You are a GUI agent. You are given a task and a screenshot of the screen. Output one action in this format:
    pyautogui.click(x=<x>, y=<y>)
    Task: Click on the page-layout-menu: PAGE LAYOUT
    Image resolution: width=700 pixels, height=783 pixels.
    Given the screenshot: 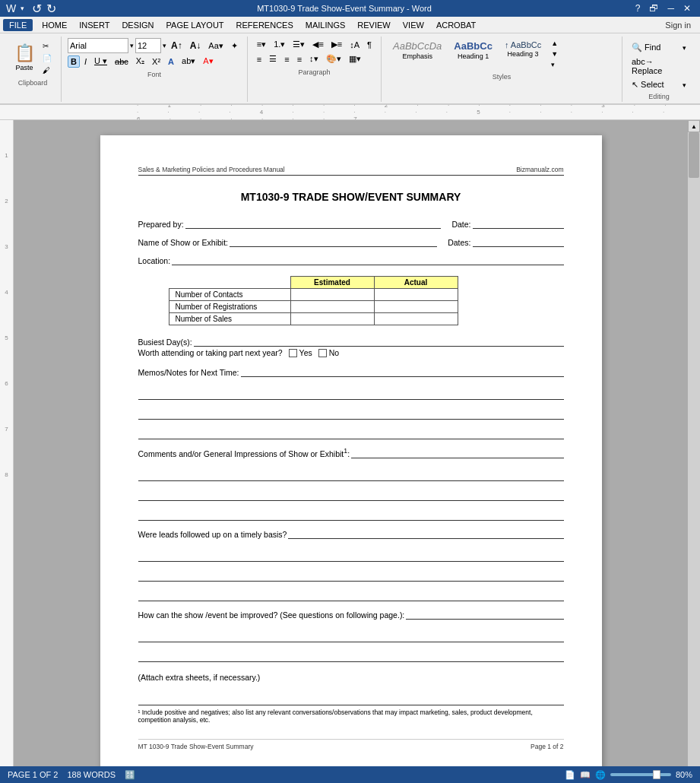 What is the action you would take?
    pyautogui.click(x=195, y=25)
    